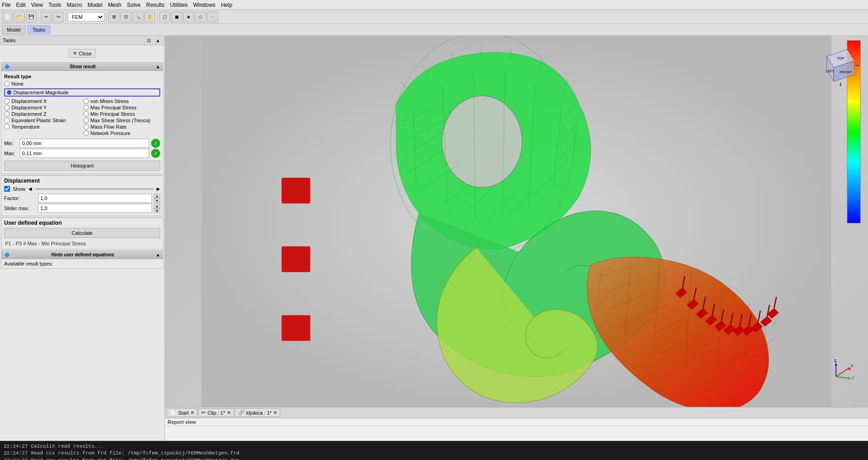 Image resolution: width=868 pixels, height=460 pixels. Describe the element at coordinates (192, 413) in the screenshot. I see `start-tab-close: ✕` at that location.